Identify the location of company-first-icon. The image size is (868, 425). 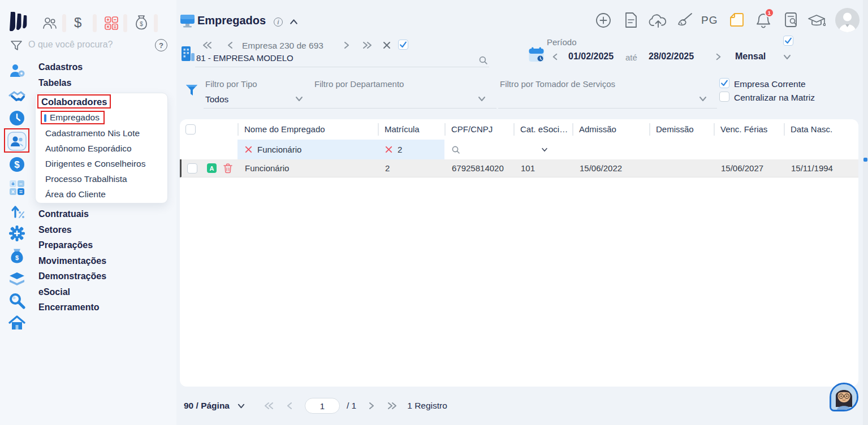
(208, 45).